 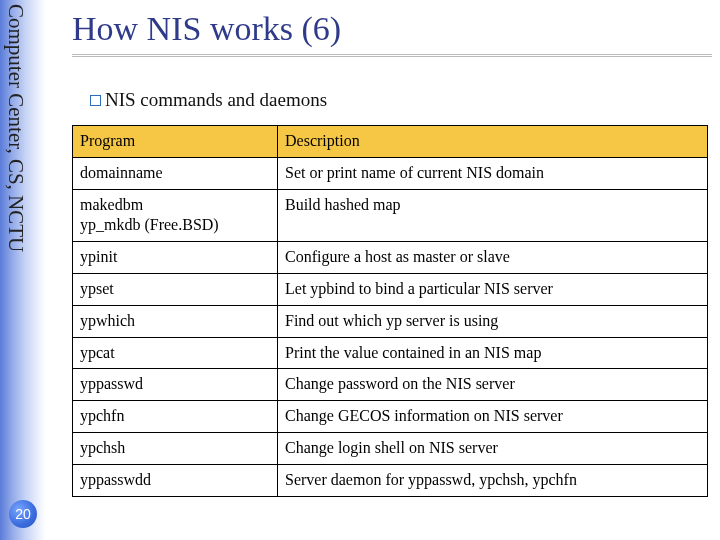 I want to click on cell-program: domainname, so click(x=176, y=173).